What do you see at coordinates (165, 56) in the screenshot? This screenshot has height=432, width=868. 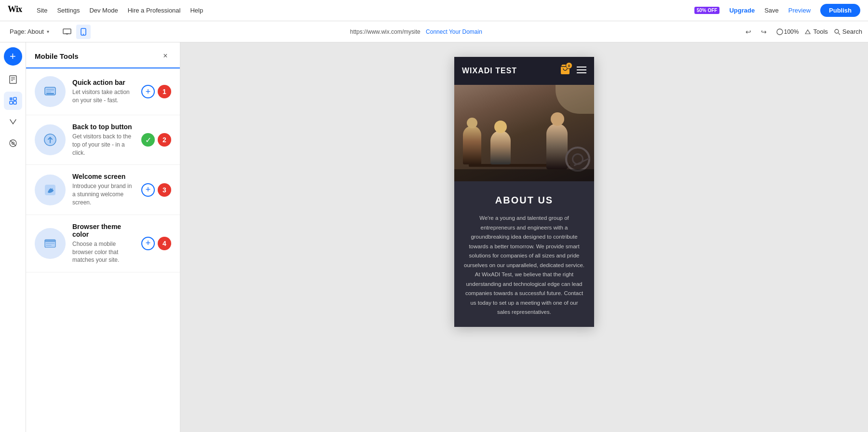 I see `close-panel-button: ×` at bounding box center [165, 56].